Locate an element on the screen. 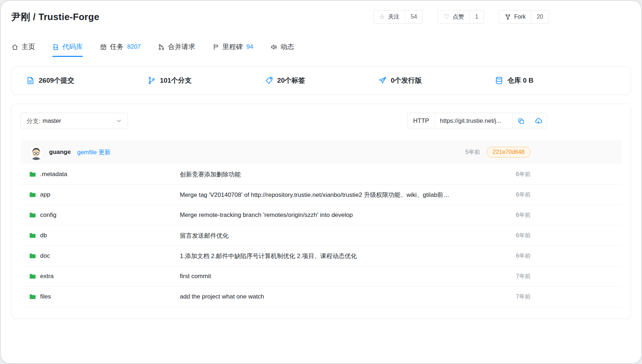 The height and width of the screenshot is (364, 642). fork-icon is located at coordinates (508, 17).